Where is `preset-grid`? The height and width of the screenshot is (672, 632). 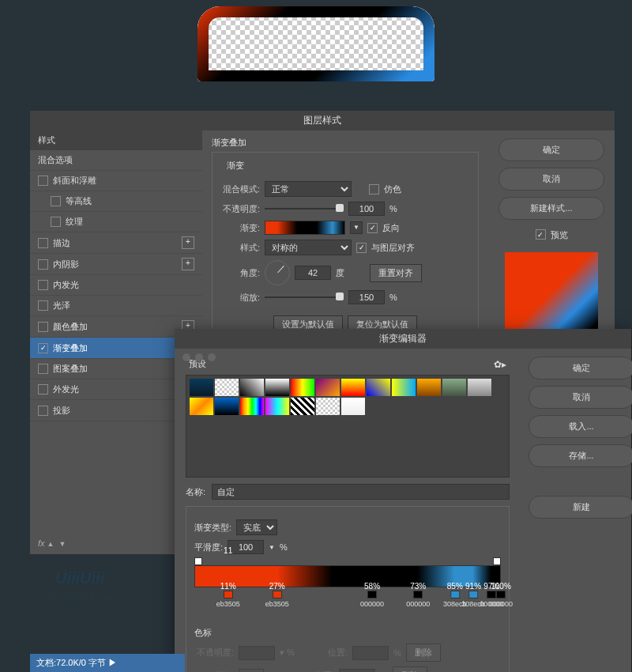
preset-grid is located at coordinates (348, 426).